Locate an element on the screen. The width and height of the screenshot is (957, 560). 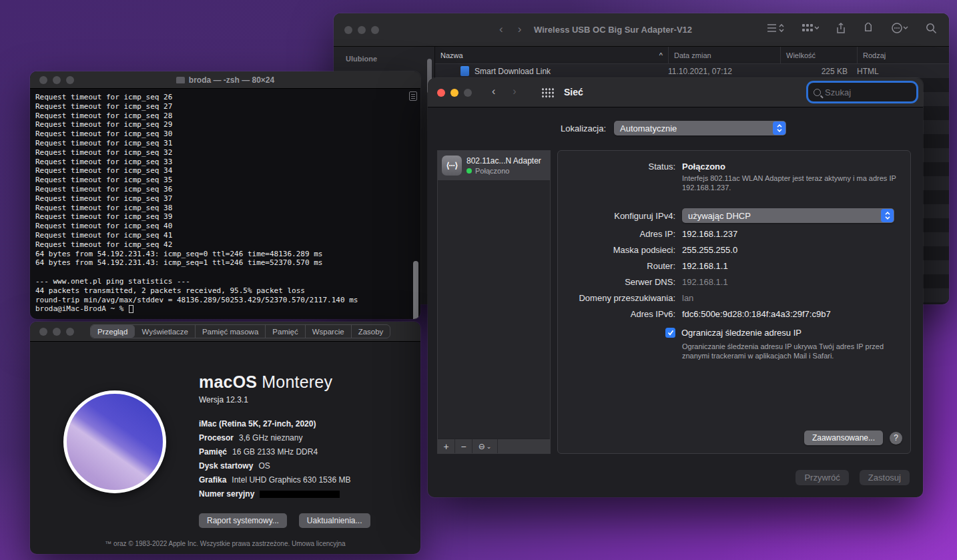
apply-button: Zastosuj is located at coordinates (885, 478).